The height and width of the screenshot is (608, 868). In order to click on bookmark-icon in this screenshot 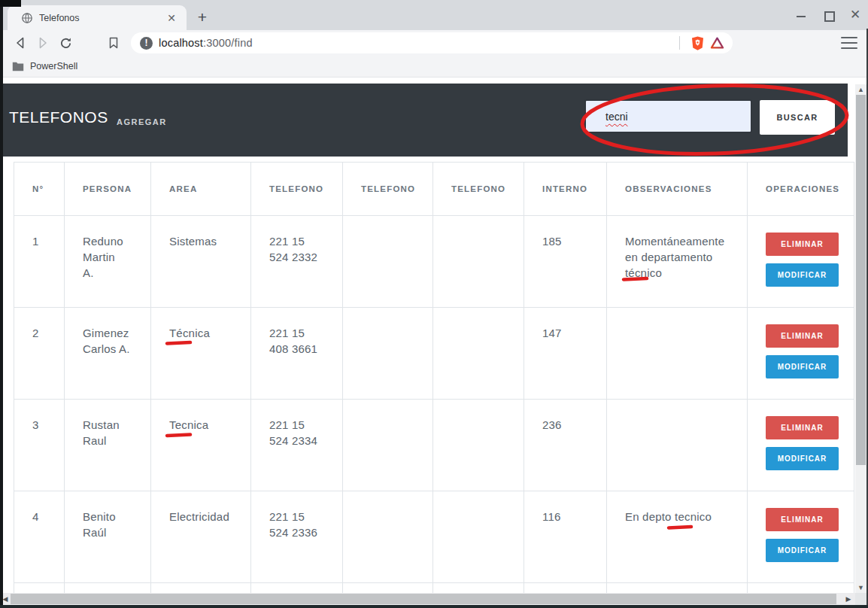, I will do `click(114, 43)`.